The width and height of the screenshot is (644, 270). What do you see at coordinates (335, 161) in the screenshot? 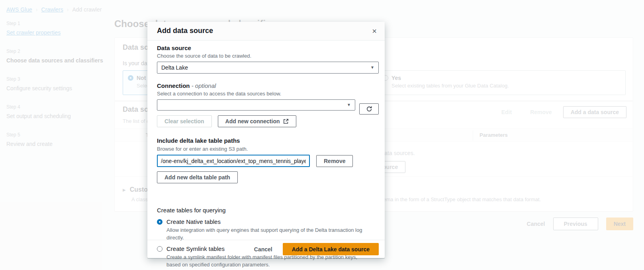
I see `remove-path-button: Remove` at bounding box center [335, 161].